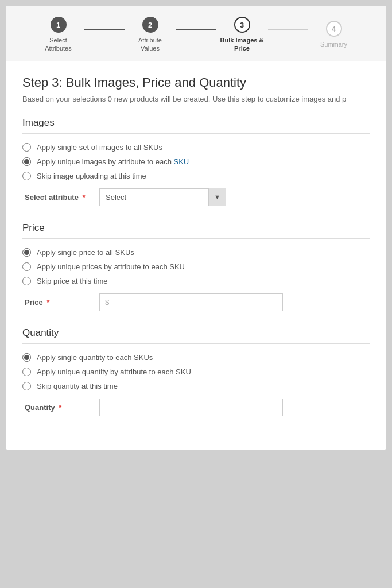  What do you see at coordinates (59, 25) in the screenshot?
I see `step-1-circle: 1` at bounding box center [59, 25].